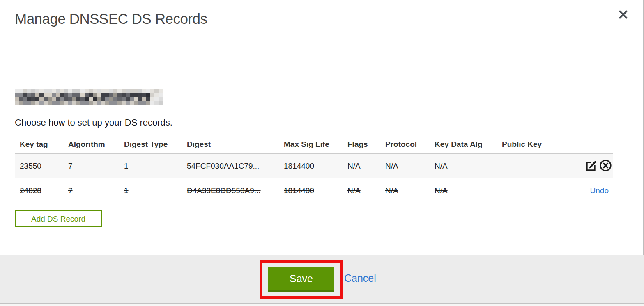  What do you see at coordinates (322, 305) in the screenshot?
I see `window-bottom-strip` at bounding box center [322, 305].